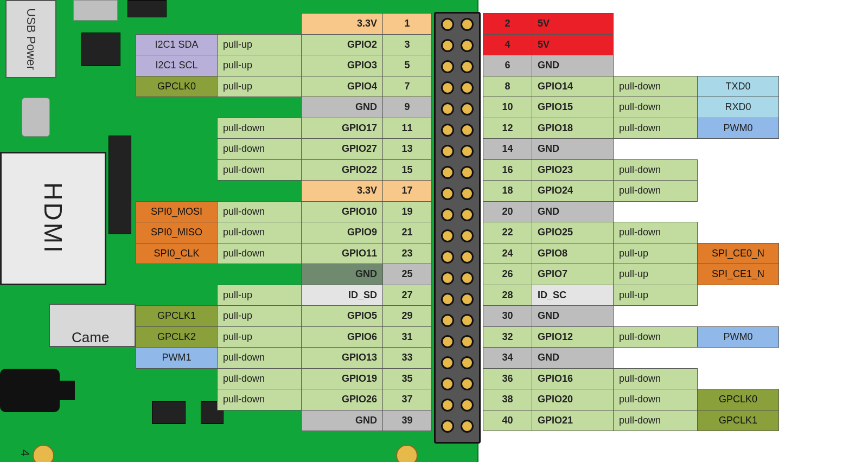 The width and height of the screenshot is (868, 462). Describe the element at coordinates (342, 233) in the screenshot. I see `pin-gpio: GPIO9` at that location.